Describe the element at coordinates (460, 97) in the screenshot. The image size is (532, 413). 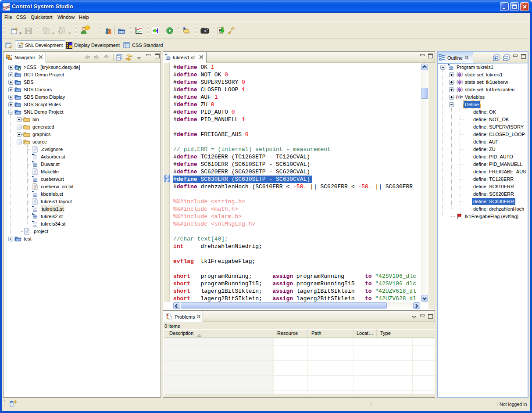
I see `svg-text: (x)=` at that location.